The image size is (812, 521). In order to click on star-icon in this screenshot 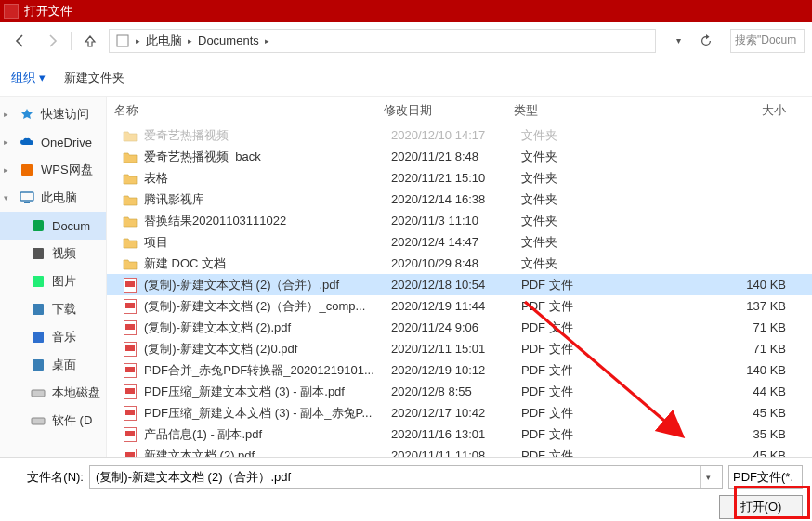, I will do `click(27, 114)`.